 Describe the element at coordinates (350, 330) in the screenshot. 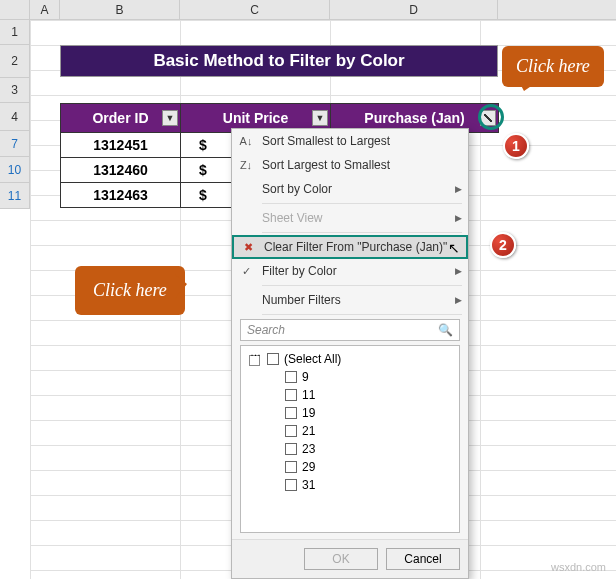

I see `search-input: Search 🔍` at that location.